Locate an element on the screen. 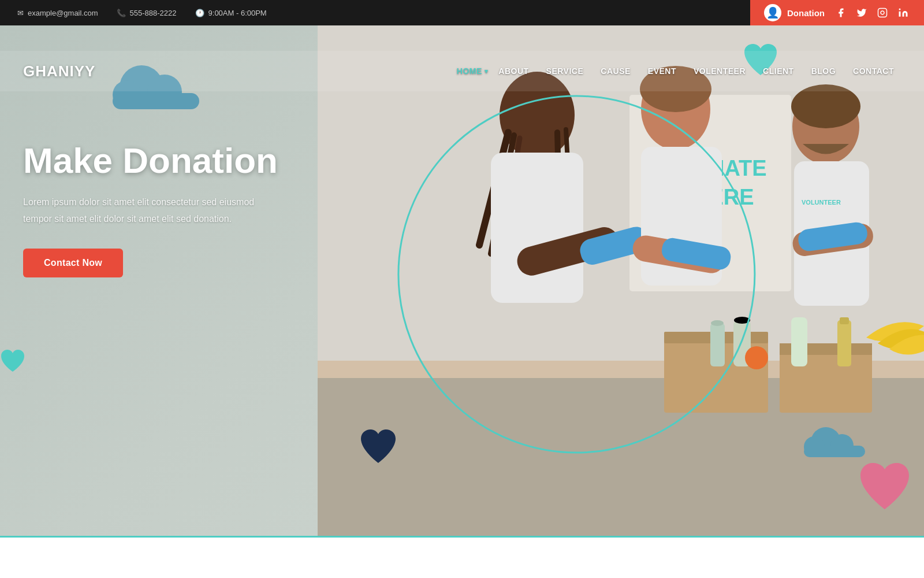  nav-item-about: ABOUT is located at coordinates (513, 71).